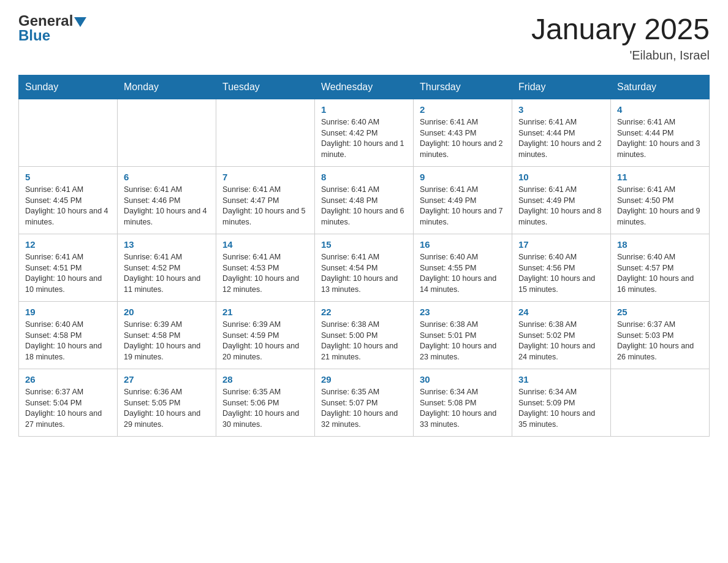 This screenshot has width=728, height=563. What do you see at coordinates (69, 335) in the screenshot?
I see `calendar-cell: 19Sunrise: 6:40 AMSunset: 4:58 PMDayligh…` at bounding box center [69, 335].